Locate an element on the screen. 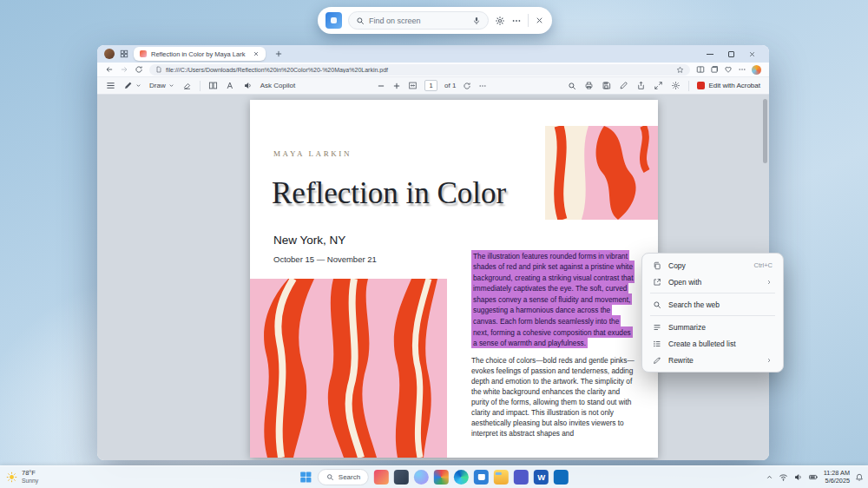 The width and height of the screenshot is (868, 488). taskbar-weather-widget: 78°F Sunny is located at coordinates (23, 478).